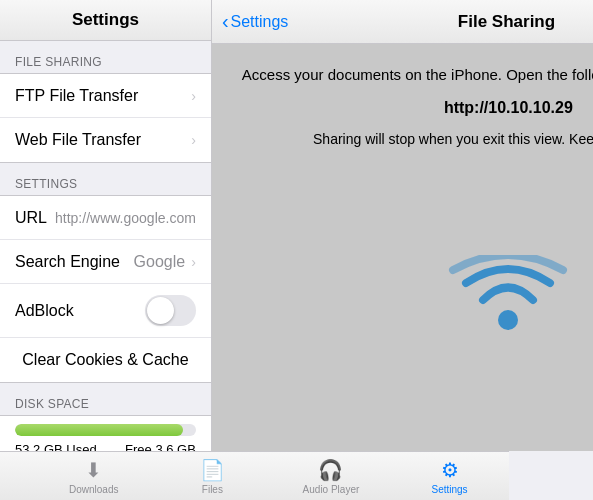 This screenshot has width=593, height=500. What do you see at coordinates (106, 360) in the screenshot?
I see `clear-cookies-label: Clear Cookies & Cache` at bounding box center [106, 360].